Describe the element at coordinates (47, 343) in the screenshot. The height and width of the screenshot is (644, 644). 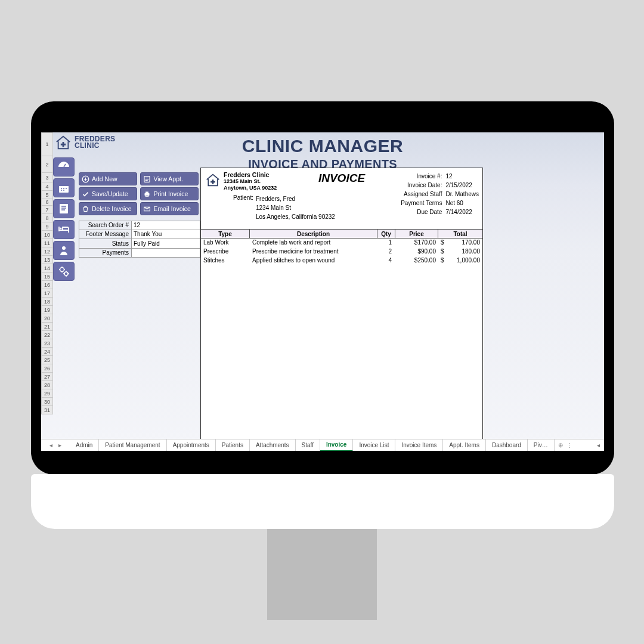
I see `row-header: 23` at that location.